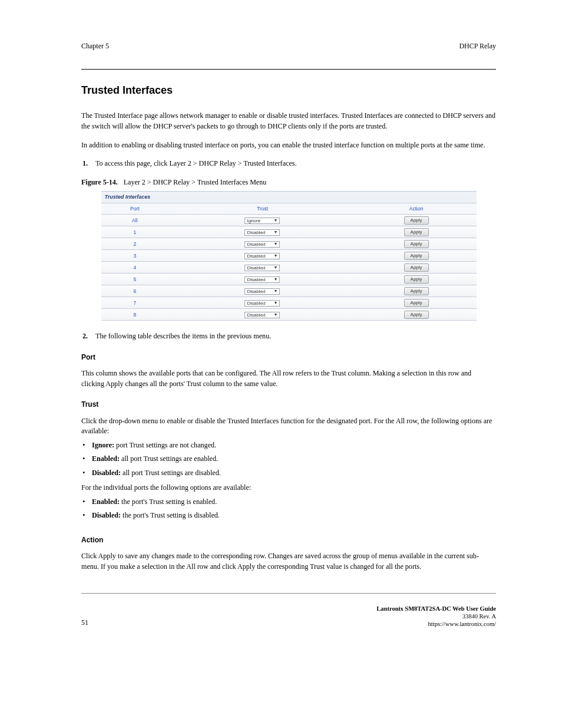 Image resolution: width=562 pixels, height=728 pixels. I want to click on table-row: 4Disabled▼Apply, so click(289, 268).